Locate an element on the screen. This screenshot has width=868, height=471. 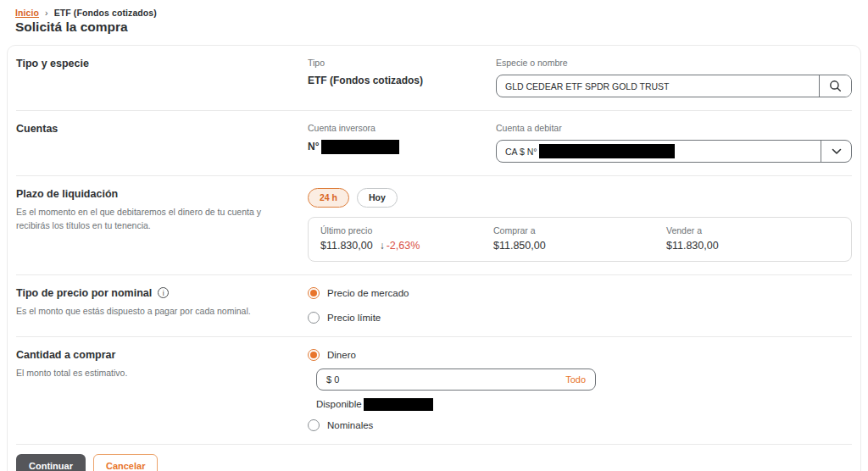
cuenta-debitar-prefix: CA $ N° is located at coordinates (520, 152).